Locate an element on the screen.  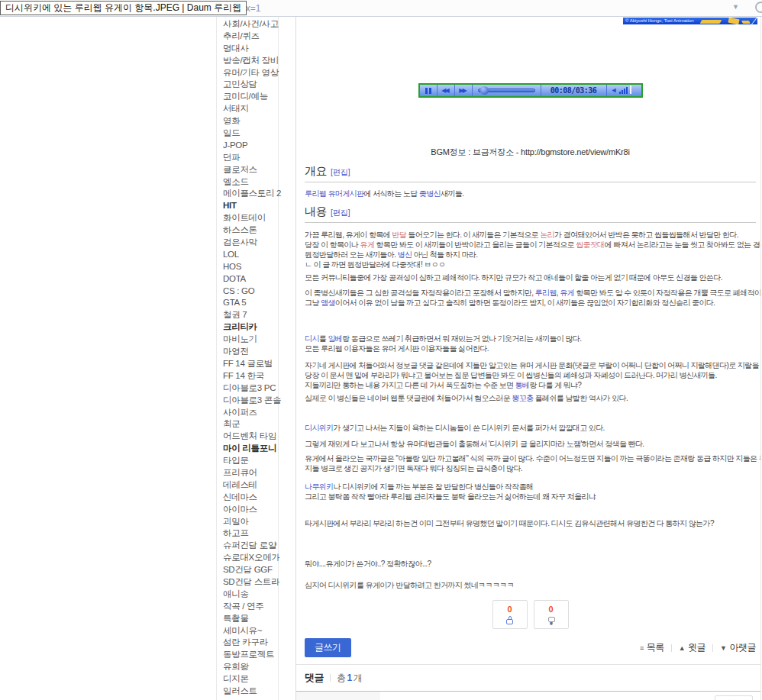
sidebar-item: 철권 7 is located at coordinates (250, 315).